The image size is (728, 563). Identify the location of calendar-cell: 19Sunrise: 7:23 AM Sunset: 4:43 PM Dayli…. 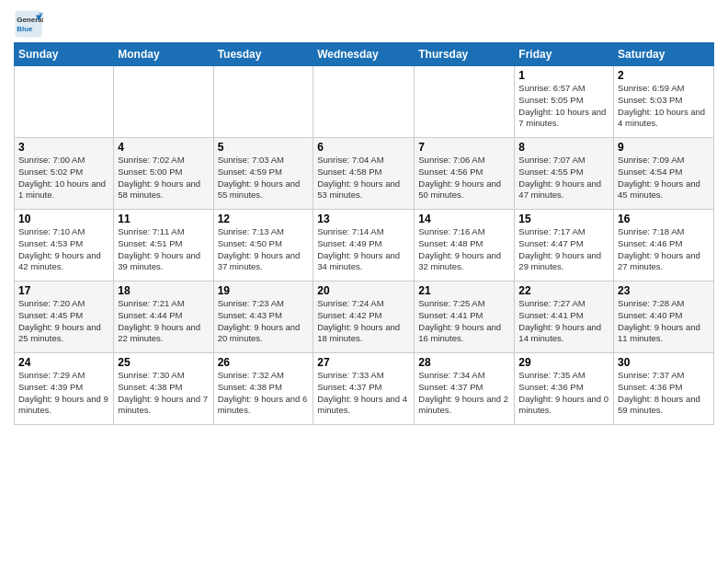
(263, 317).